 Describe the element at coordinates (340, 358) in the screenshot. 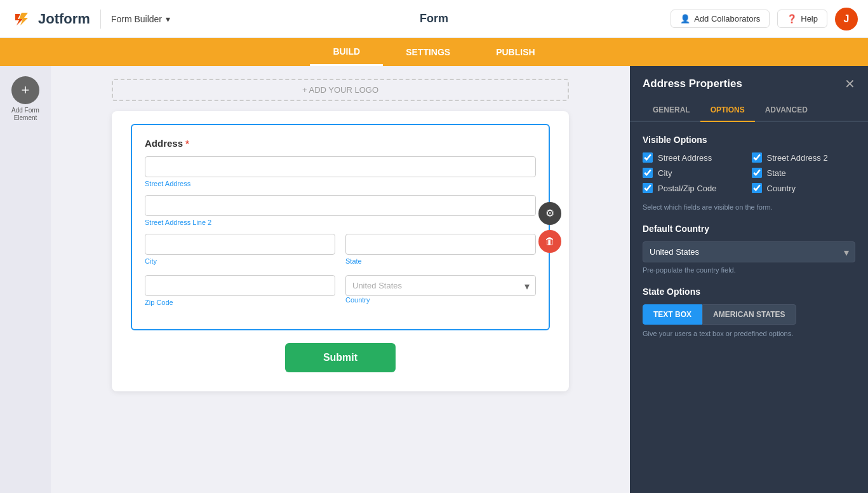

I see `submit-button: Submit` at that location.